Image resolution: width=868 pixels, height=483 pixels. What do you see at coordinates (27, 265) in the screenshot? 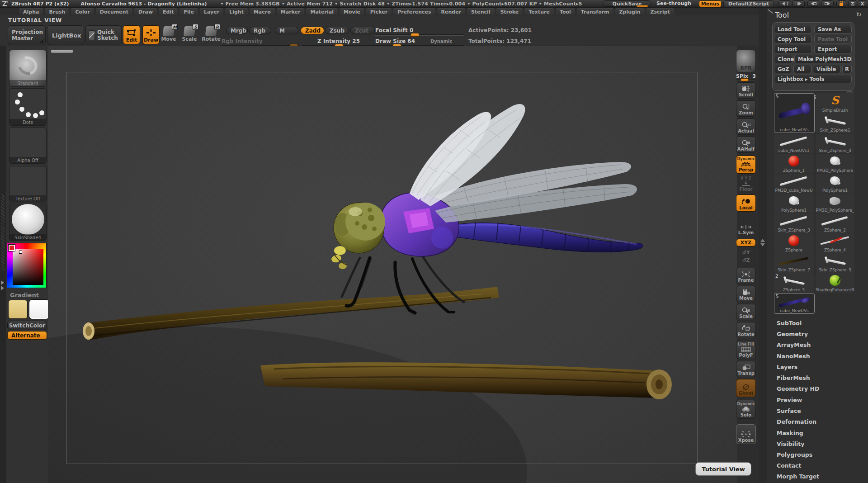
I see `color-picker` at bounding box center [27, 265].